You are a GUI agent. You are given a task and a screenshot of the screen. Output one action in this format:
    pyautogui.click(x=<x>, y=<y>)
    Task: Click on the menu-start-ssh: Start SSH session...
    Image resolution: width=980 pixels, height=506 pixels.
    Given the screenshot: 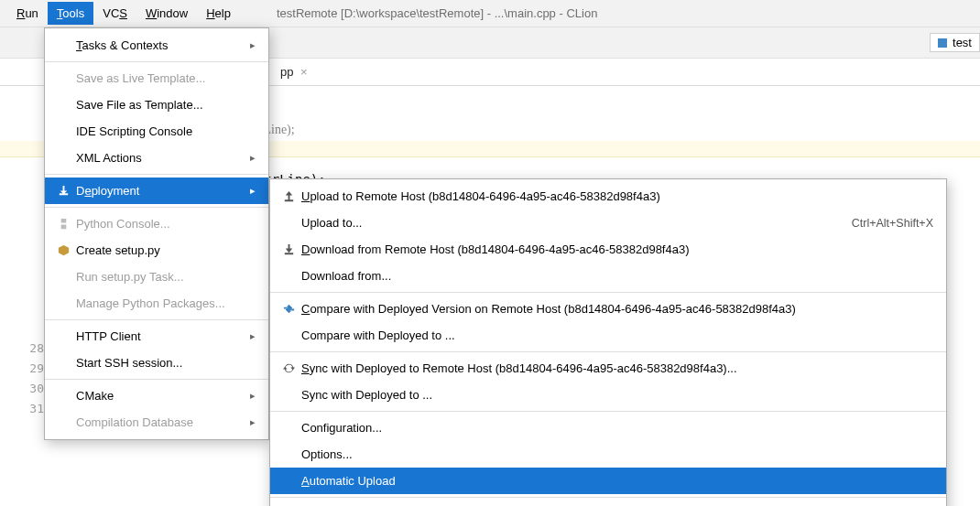 What is the action you would take?
    pyautogui.click(x=157, y=362)
    